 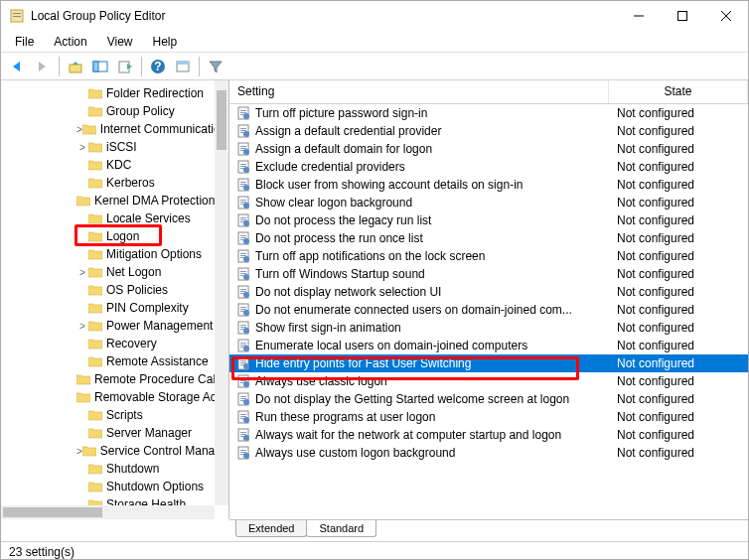 What do you see at coordinates (119, 165) in the screenshot?
I see `tree-item-label: KDC` at bounding box center [119, 165].